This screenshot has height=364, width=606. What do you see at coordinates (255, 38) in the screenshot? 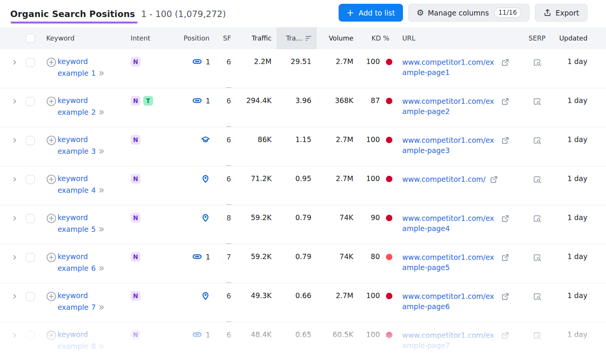
I see `column-header-traffic: Traffic` at bounding box center [255, 38].